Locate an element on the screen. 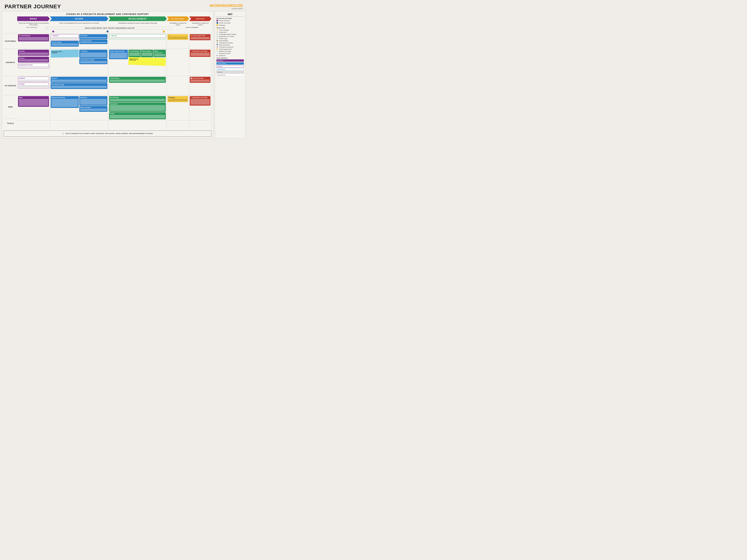  growth-dev-right: Account Manage Project Manage is located at coordinates (147, 62).